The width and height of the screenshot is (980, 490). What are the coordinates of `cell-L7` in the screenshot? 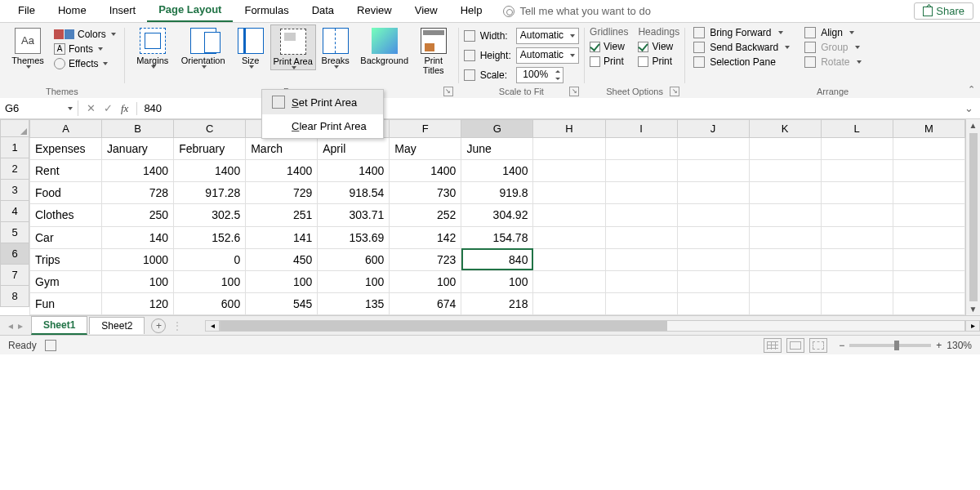 It's located at (857, 281).